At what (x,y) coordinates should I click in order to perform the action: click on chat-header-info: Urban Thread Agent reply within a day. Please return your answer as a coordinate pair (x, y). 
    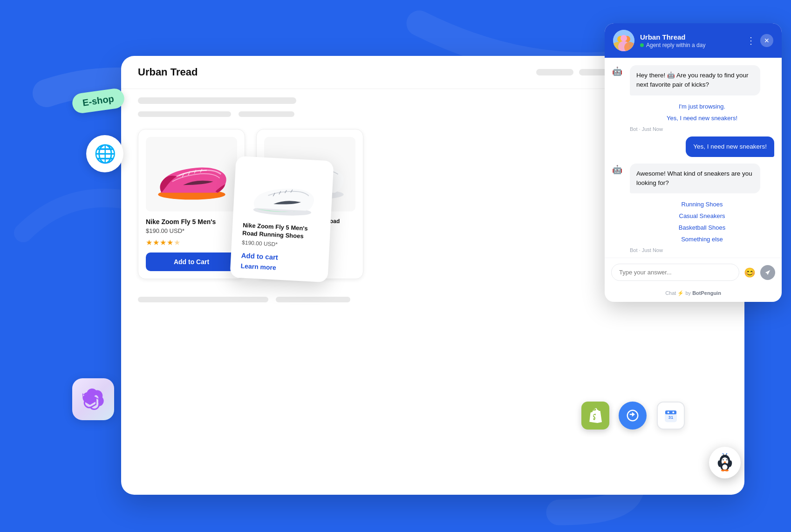
    Looking at the image, I should click on (690, 41).